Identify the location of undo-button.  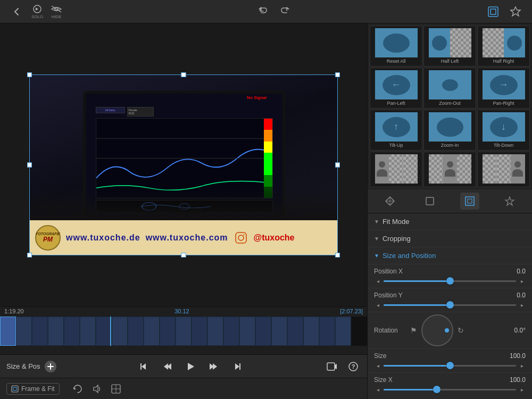
(263, 12).